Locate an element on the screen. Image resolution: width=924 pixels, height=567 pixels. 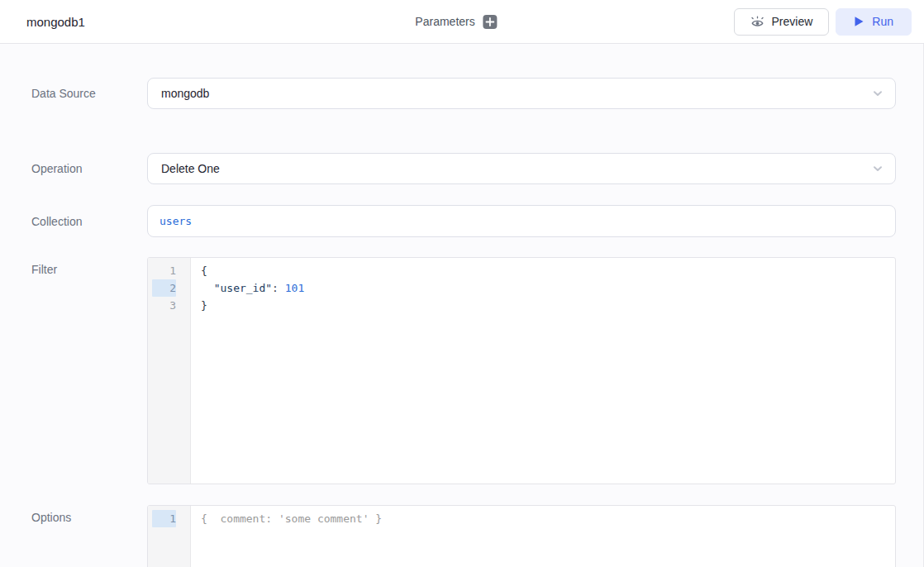
code-token: { is located at coordinates (204, 271).